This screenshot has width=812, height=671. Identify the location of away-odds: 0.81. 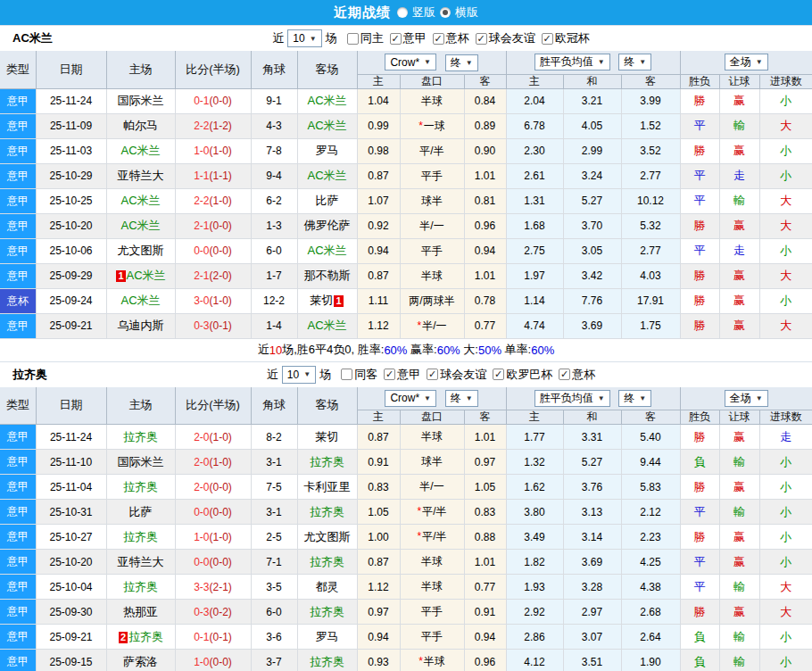
(485, 201).